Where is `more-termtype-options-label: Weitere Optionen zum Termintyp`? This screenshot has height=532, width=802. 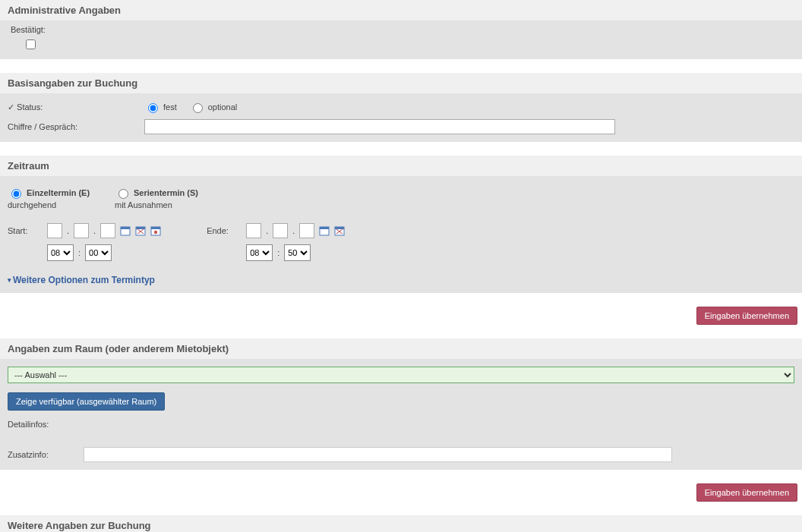 more-termtype-options-label: Weitere Optionen zum Termintyp is located at coordinates (84, 280).